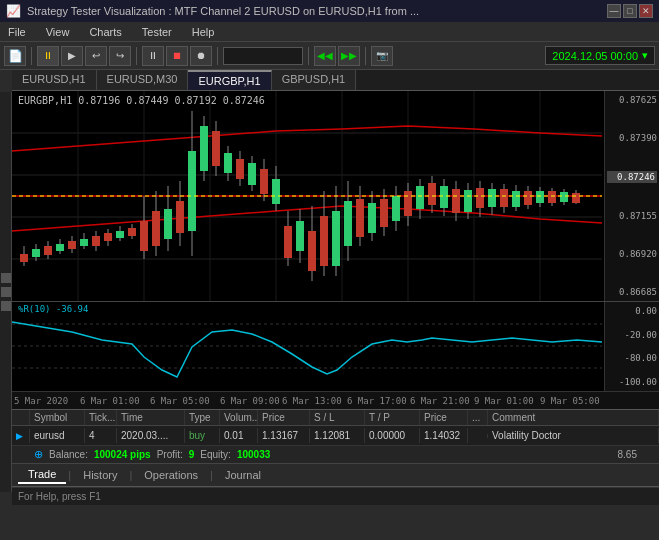 Image resolution: width=659 pixels, height=540 pixels. Describe the element at coordinates (212, 475) in the screenshot. I see `tab-sep-3: |` at that location.